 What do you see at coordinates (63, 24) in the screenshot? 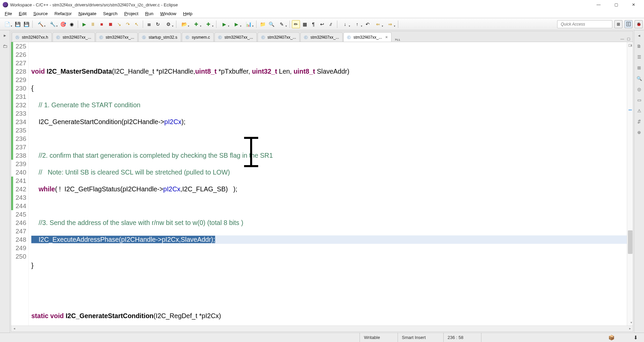
I see `build-target-button: 🎯` at bounding box center [63, 24].